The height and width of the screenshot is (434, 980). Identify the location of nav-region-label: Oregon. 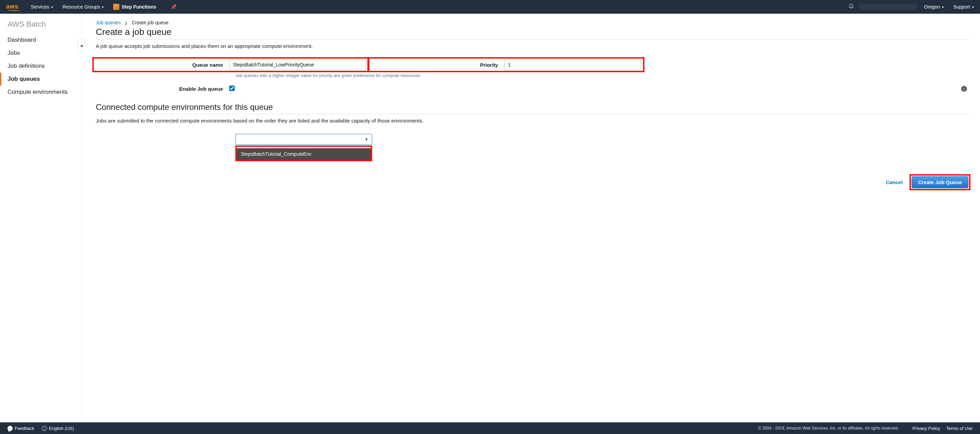
(932, 7).